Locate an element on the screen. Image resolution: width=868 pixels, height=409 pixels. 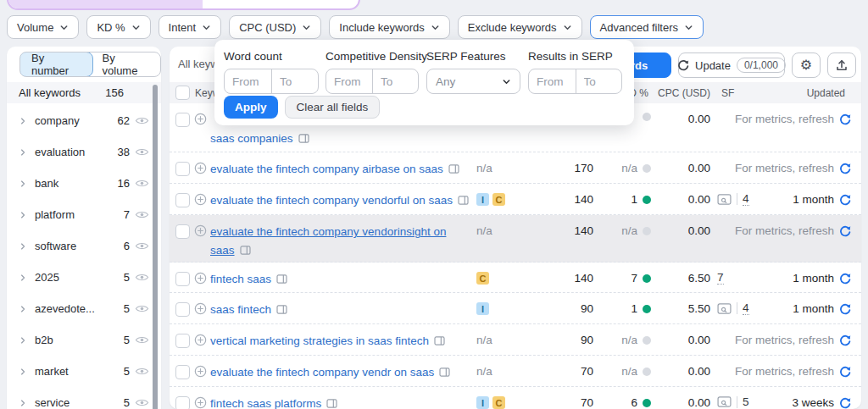
table-row: evaluate the fintech company vendr on sa… is located at coordinates (515, 371).